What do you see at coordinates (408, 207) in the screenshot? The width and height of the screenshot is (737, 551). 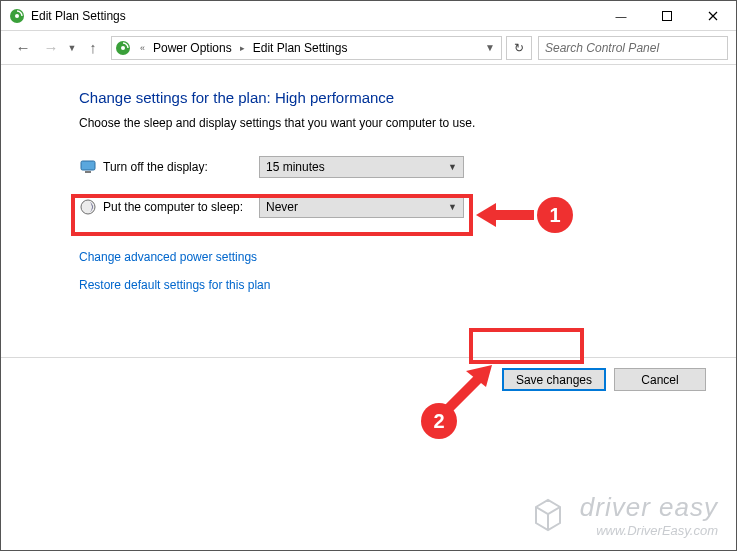 I see `setting-row-sleep: Put the computer to sleep: Never ▼` at bounding box center [408, 207].